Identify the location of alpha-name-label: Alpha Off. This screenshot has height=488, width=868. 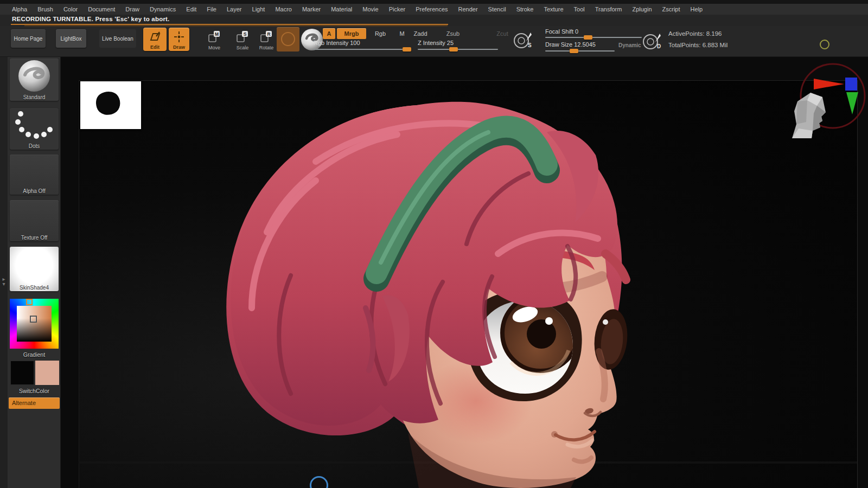
(34, 191).